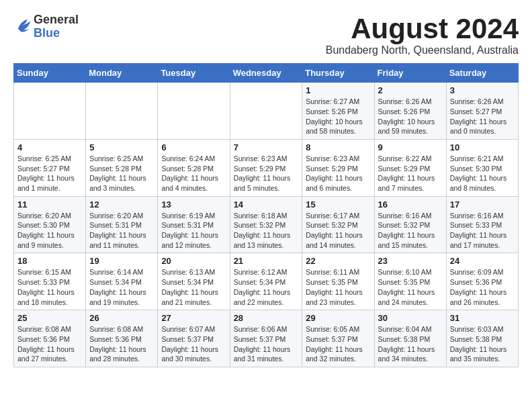 Image resolution: width=532 pixels, height=411 pixels. What do you see at coordinates (193, 224) in the screenshot?
I see `calendar-cell: 13Sunrise: 6:19 AM Sunset: 5:31 PM Dayli…` at bounding box center [193, 224].